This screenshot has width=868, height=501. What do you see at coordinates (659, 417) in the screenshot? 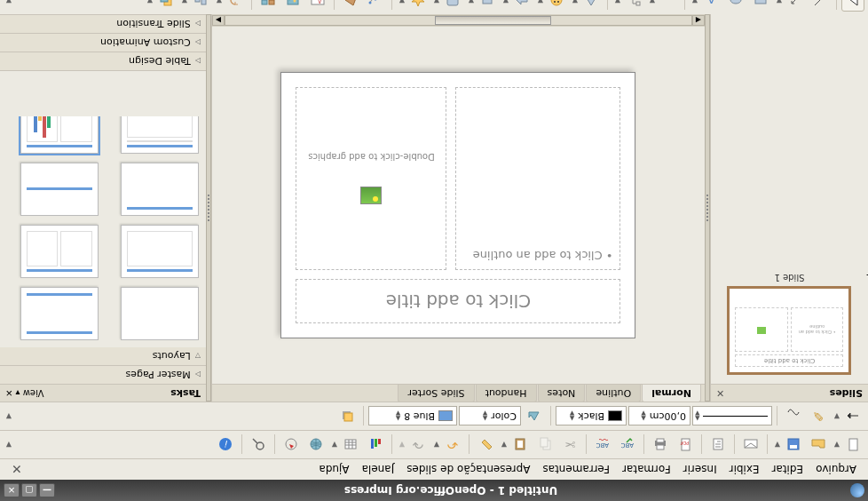
I see `line-width-combo: 0,00cm▲▼` at bounding box center [659, 417].